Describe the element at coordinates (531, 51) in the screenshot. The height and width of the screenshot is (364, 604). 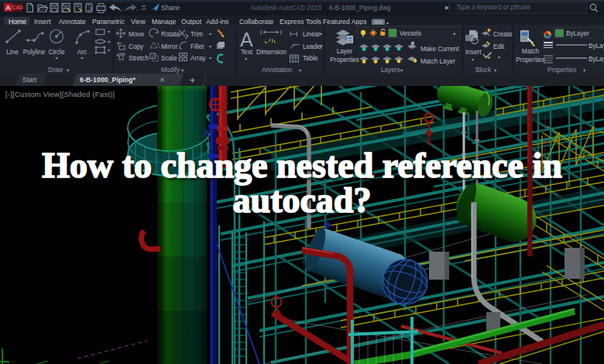
I see `svg-text: Match` at that location.